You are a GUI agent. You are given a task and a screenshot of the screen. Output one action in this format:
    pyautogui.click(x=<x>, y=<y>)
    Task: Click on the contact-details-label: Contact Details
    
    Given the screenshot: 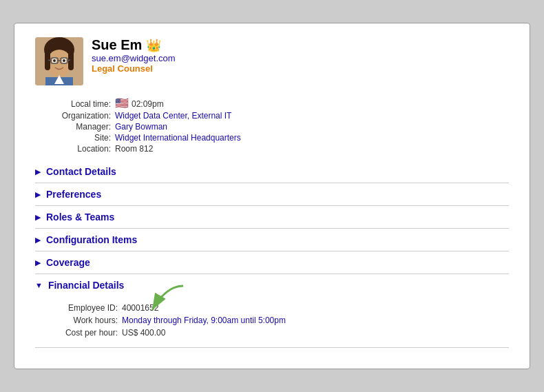 What is the action you would take?
    pyautogui.click(x=81, y=172)
    